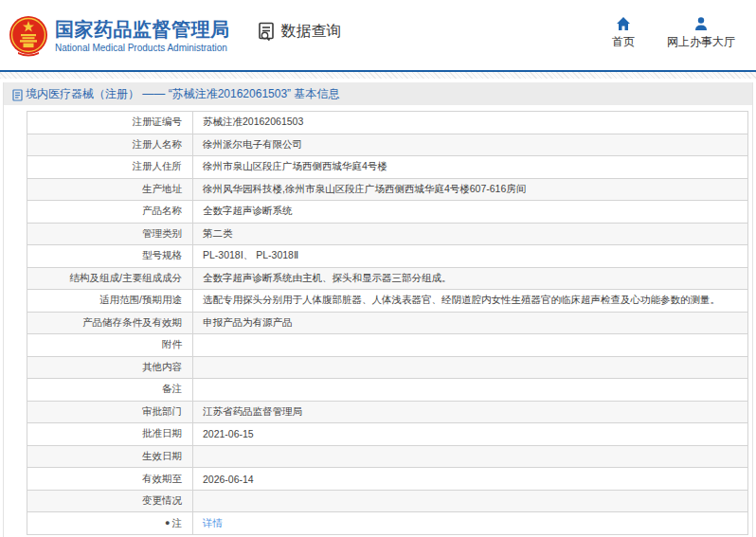  I want to click on data-query-label: 数据查询, so click(312, 32).